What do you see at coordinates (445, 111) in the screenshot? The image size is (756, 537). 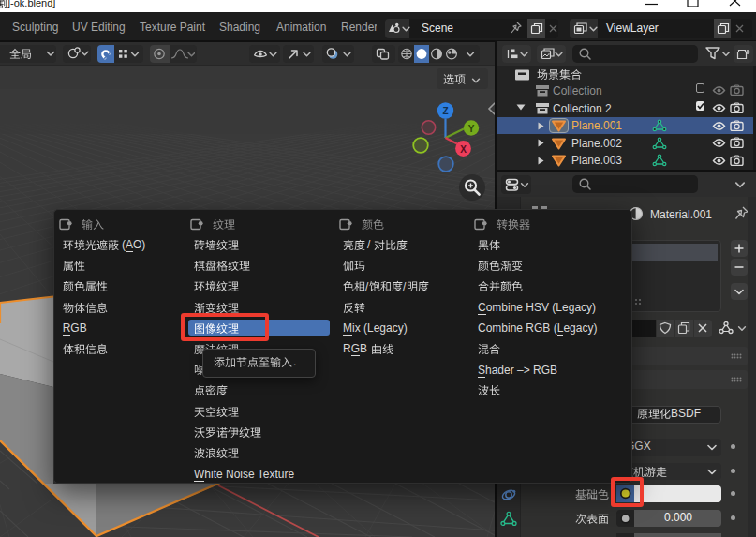 I see `svg-text: Z` at bounding box center [445, 111].